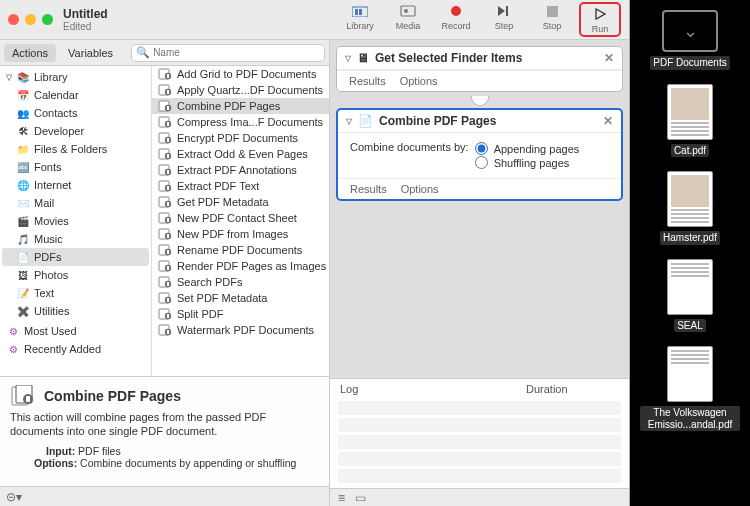 This screenshot has width=750, height=506. What do you see at coordinates (240, 330) in the screenshot?
I see `action-item: Watermark PDF Documents` at bounding box center [240, 330].